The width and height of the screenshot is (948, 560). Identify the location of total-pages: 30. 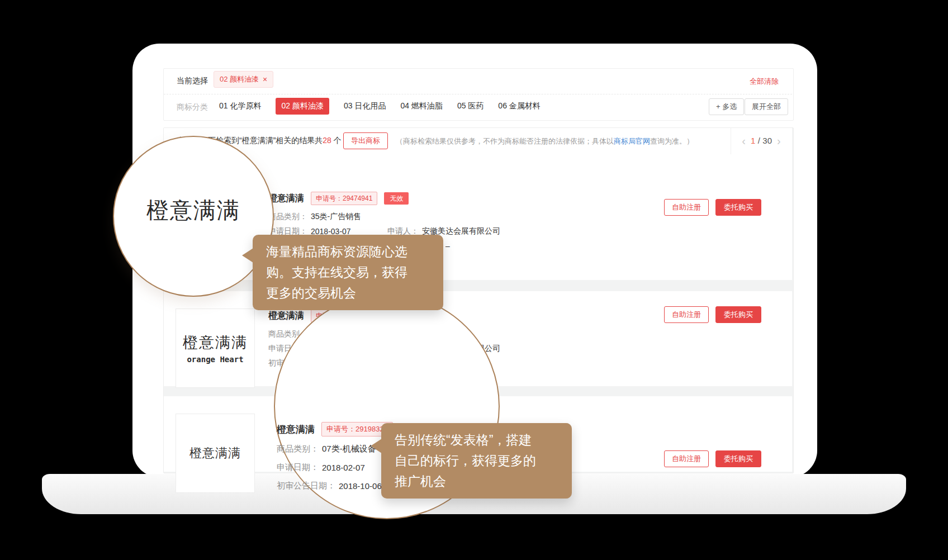
(767, 141).